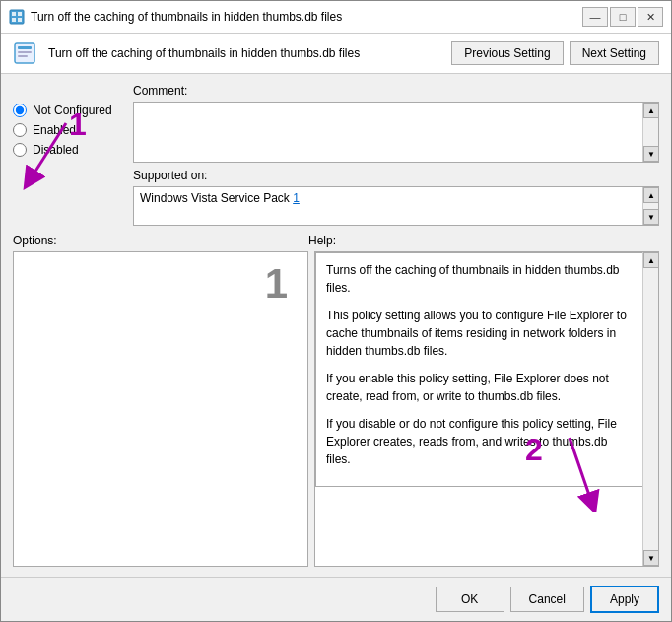 The image size is (672, 622). I want to click on options-number-badge: 1, so click(276, 284).